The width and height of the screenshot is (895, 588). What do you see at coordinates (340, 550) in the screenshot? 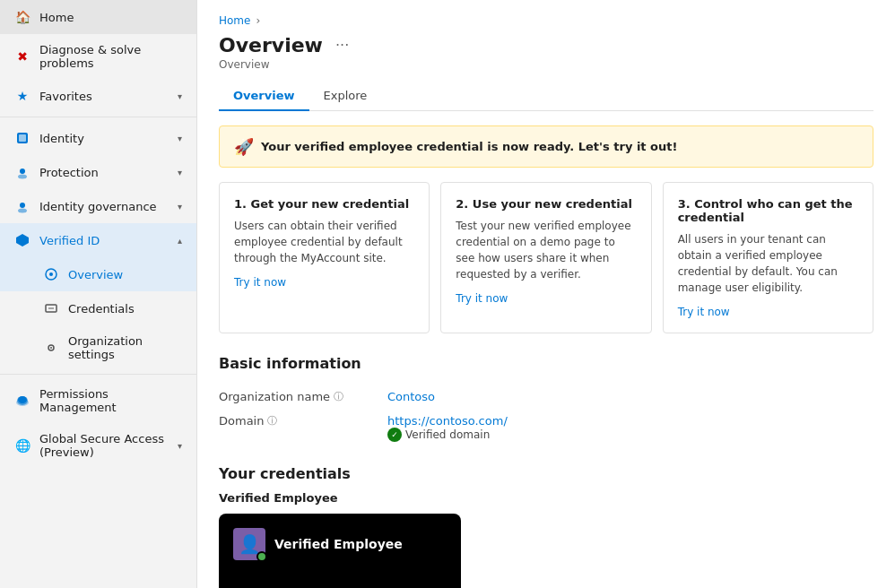
I see `credential-card: 👤 Verified Employee Contoso` at bounding box center [340, 550].